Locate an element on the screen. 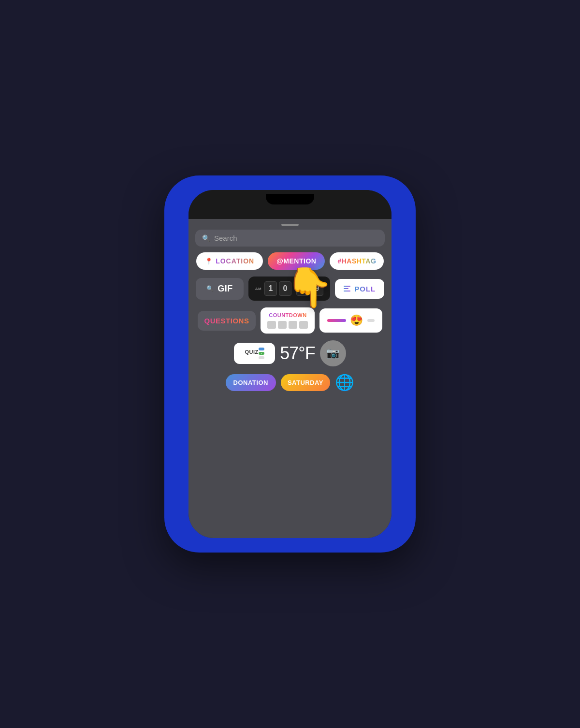 The image size is (580, 728). temperature-sticker: 57°F is located at coordinates (297, 353).